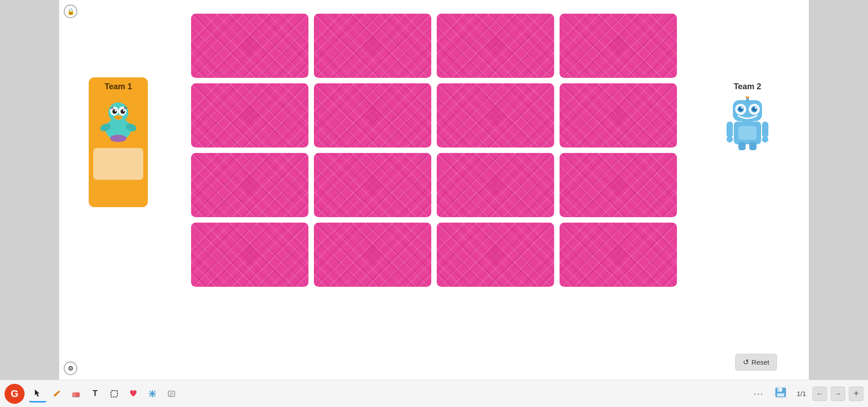 The height and width of the screenshot is (407, 868). I want to click on heart-tool-button, so click(133, 394).